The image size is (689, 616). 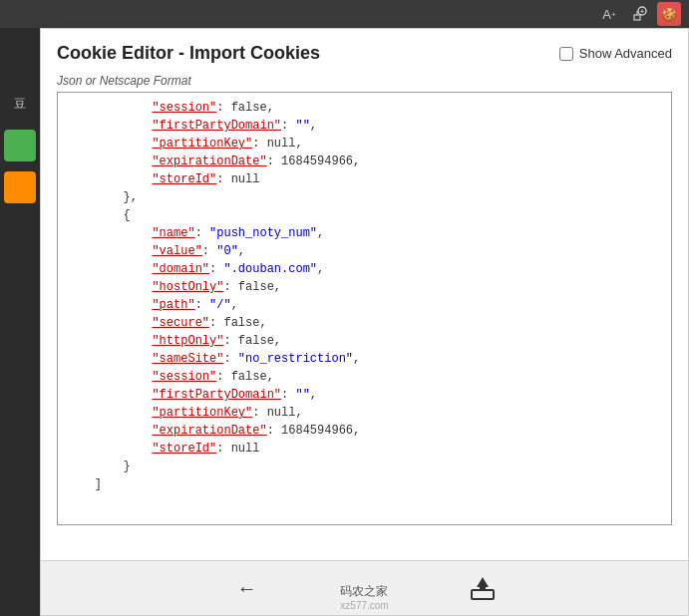 I want to click on import-button, so click(x=483, y=588).